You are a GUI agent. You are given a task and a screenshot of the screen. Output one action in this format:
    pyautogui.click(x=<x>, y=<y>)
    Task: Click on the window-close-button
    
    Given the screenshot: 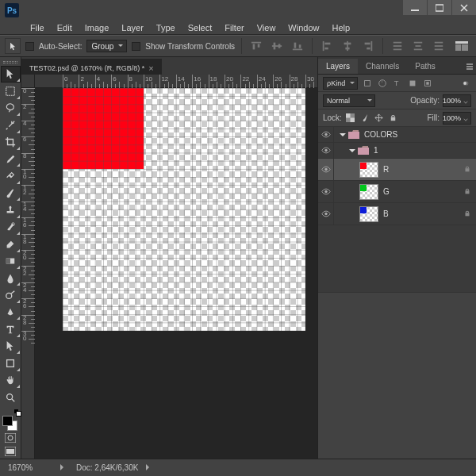 What is the action you would take?
    pyautogui.click(x=464, y=8)
    